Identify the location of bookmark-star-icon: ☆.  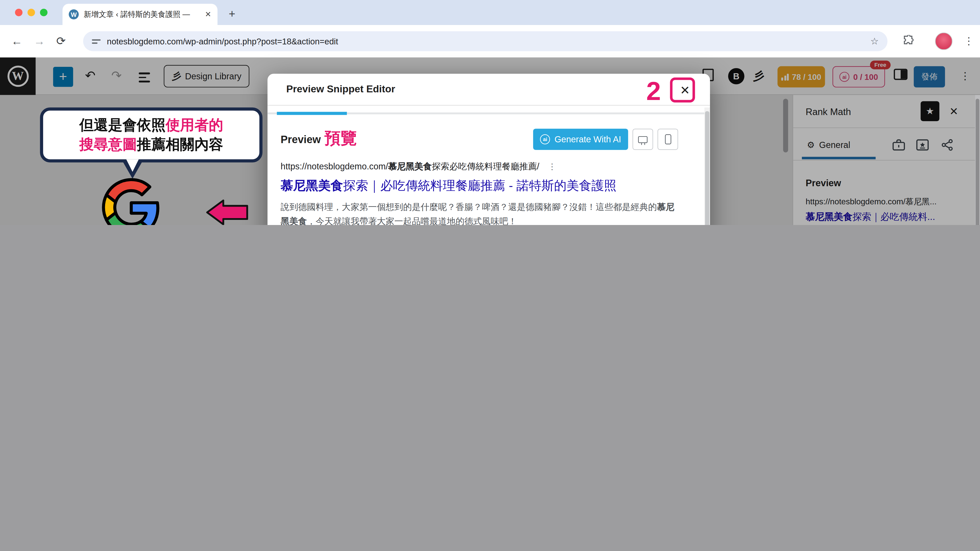
(875, 41).